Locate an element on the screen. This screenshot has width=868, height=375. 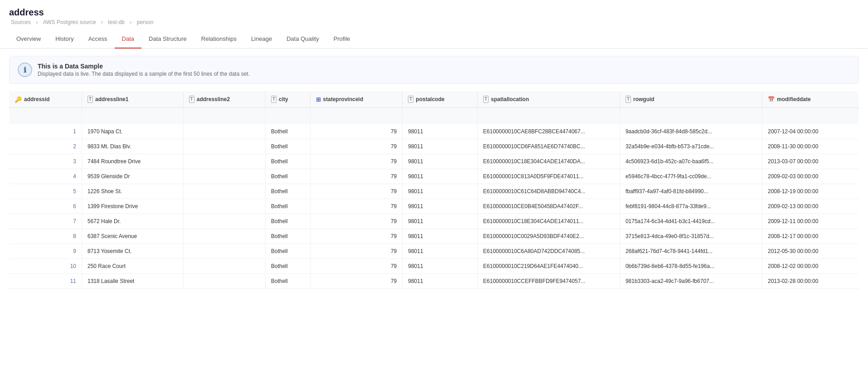
table-cell: 5 is located at coordinates (45, 191).